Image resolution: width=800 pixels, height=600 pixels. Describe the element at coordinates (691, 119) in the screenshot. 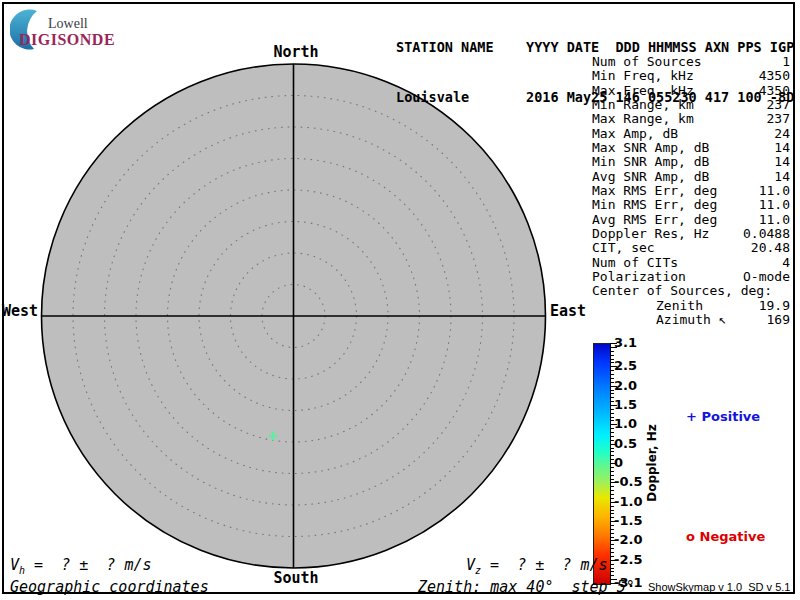

I see `stat-row: Max Range, km 237` at that location.